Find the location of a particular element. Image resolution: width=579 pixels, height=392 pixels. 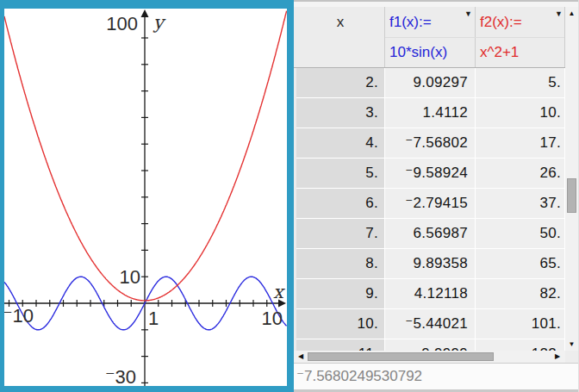

y-axis-tick-label-100: 100 is located at coordinates (114, 24).